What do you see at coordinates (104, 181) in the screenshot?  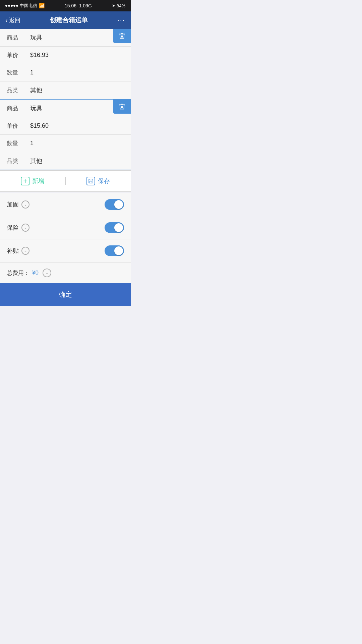 I see `save-label: 保存` at bounding box center [104, 181].